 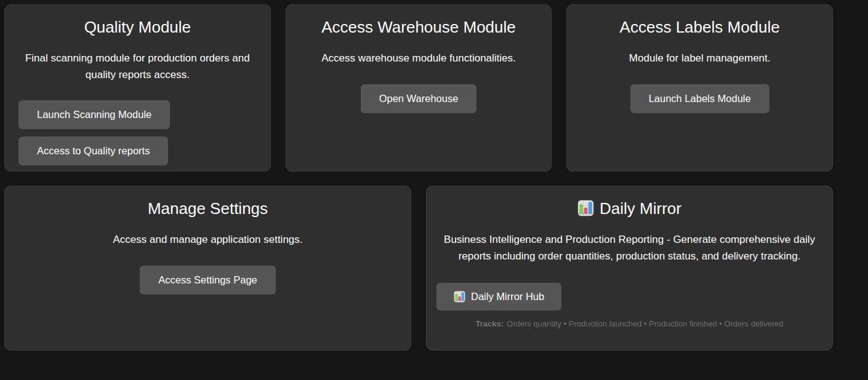 I want to click on button-group: Daily Mirror Hub, so click(x=629, y=296).